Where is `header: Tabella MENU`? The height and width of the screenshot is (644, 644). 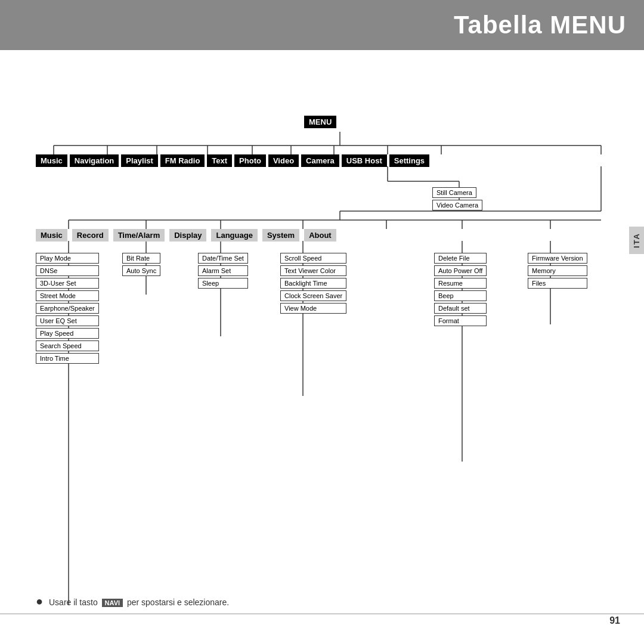
header: Tabella MENU is located at coordinates (322, 25).